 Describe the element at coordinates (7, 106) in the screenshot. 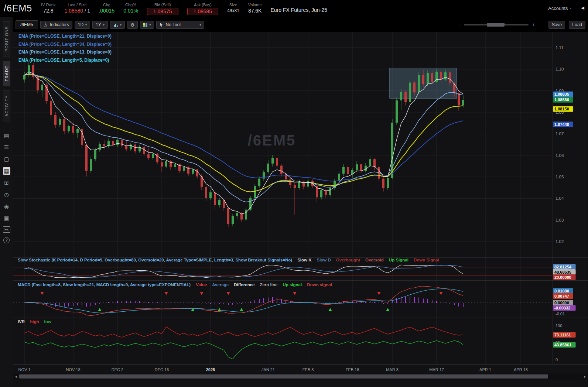

I see `sidebar-tab-activity: ACTIVITY` at that location.